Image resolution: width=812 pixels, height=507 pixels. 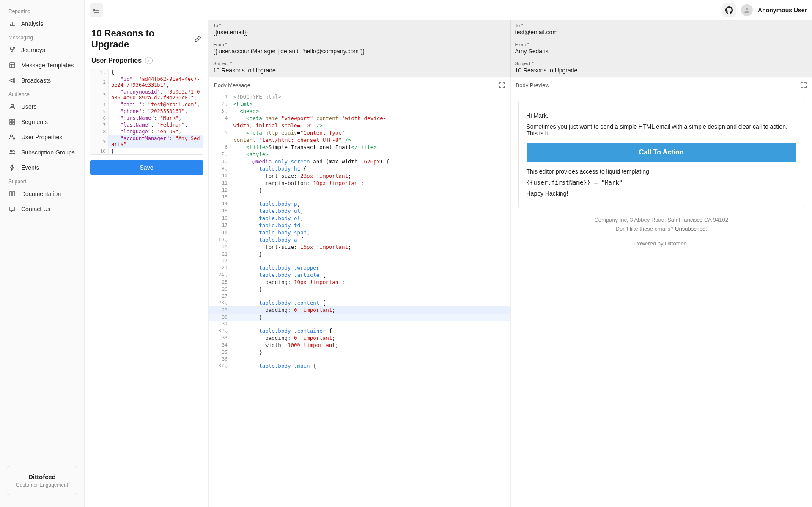 I want to click on sidebar-item-label: Analysis, so click(x=32, y=24).